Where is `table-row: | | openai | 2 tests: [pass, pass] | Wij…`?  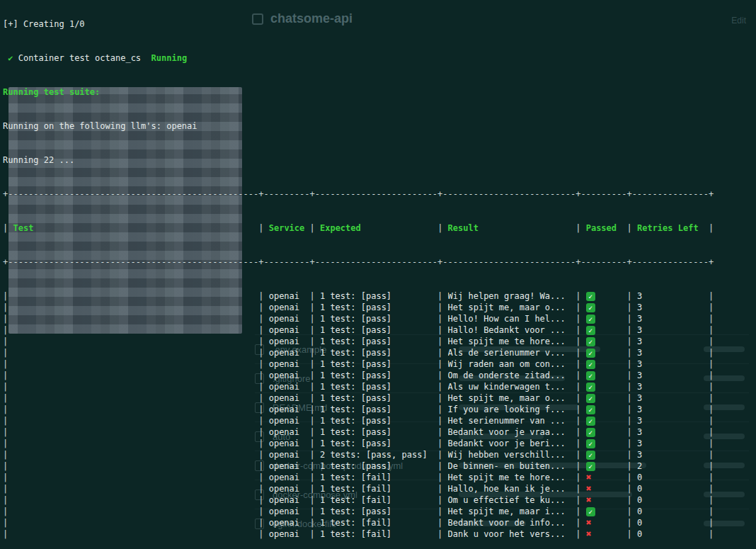 table-row: | | openai | 2 tests: [pass, pass] | Wij… is located at coordinates (358, 455).